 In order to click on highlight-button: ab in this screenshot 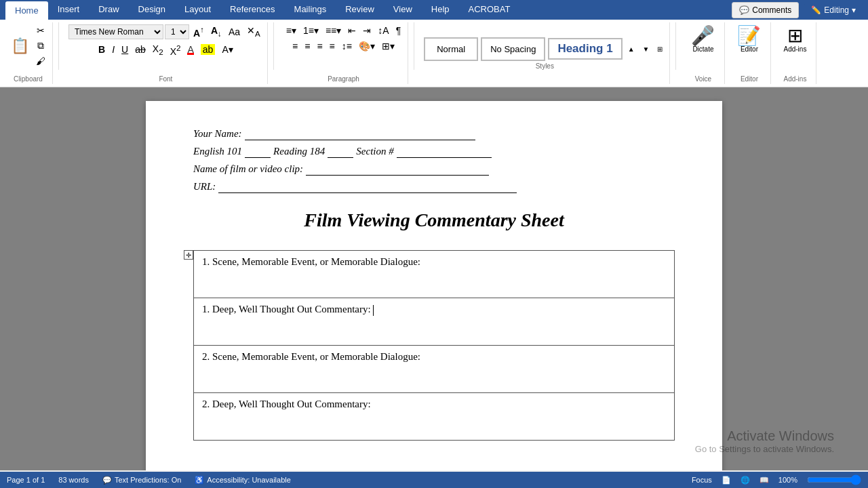, I will do `click(208, 49)`.